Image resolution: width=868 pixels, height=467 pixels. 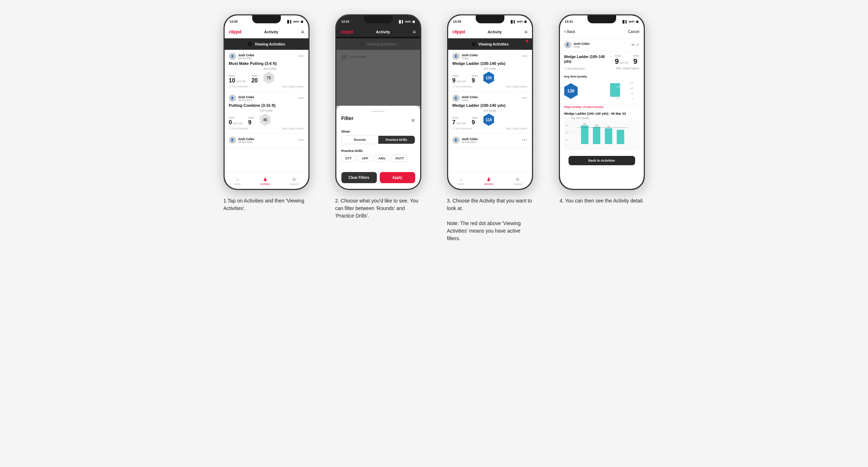 I want to click on chip-ott: OTT, so click(x=349, y=158).